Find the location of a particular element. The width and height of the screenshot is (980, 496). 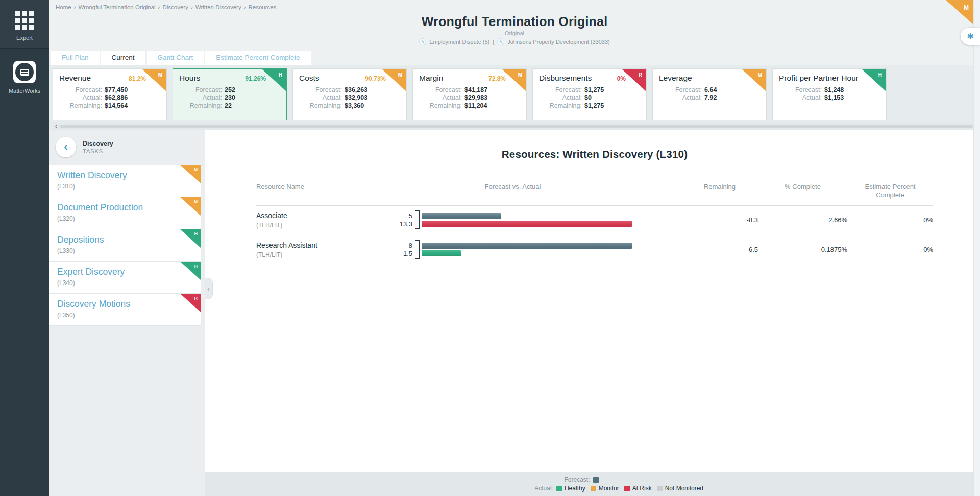

breadcrumb-link-resources: Resources is located at coordinates (262, 7).